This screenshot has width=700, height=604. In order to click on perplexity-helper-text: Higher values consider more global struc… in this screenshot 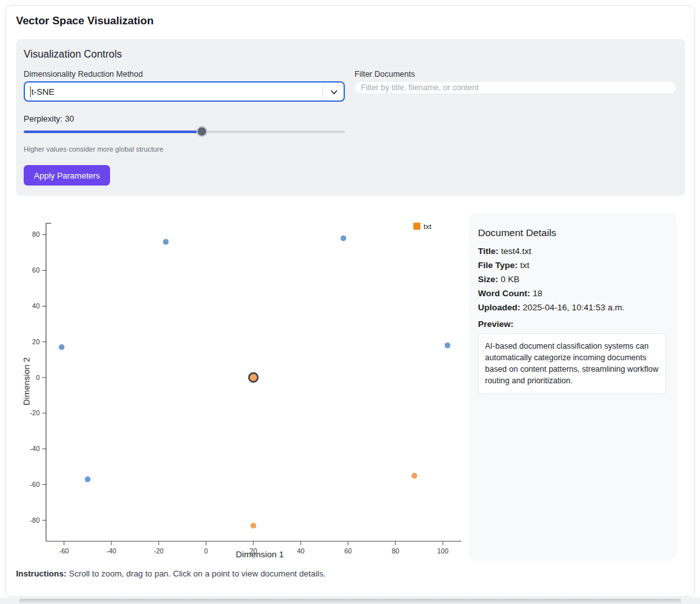, I will do `click(93, 149)`.